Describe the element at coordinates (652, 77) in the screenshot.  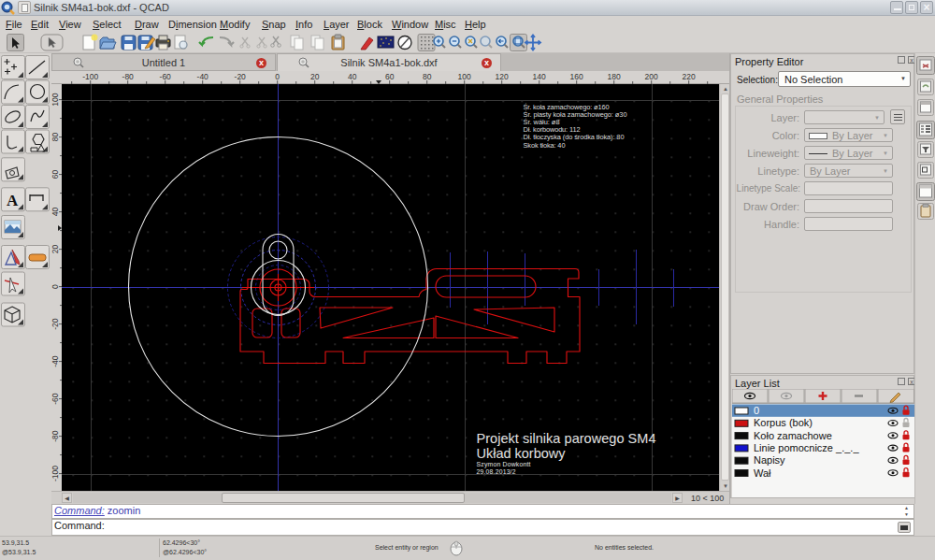
I see `svg-text: 200` at that location.